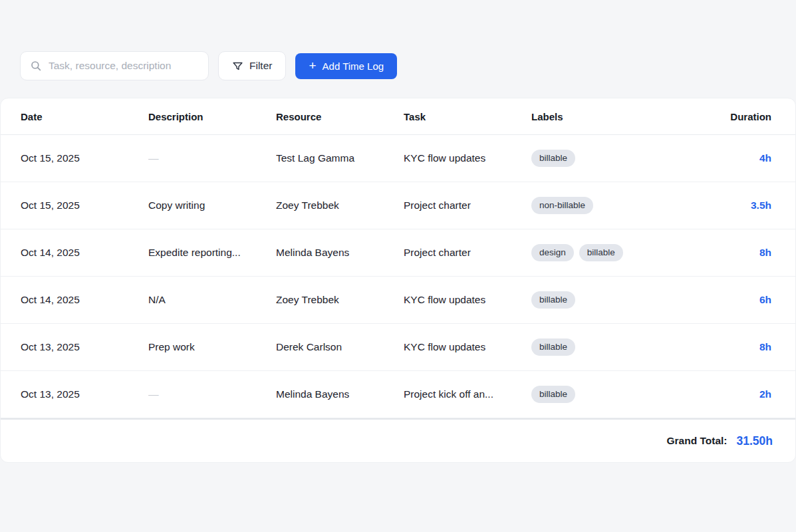 Image resolution: width=796 pixels, height=532 pixels. Describe the element at coordinates (398, 440) in the screenshot. I see `table-footer: Grand Total: 31.50h` at that location.